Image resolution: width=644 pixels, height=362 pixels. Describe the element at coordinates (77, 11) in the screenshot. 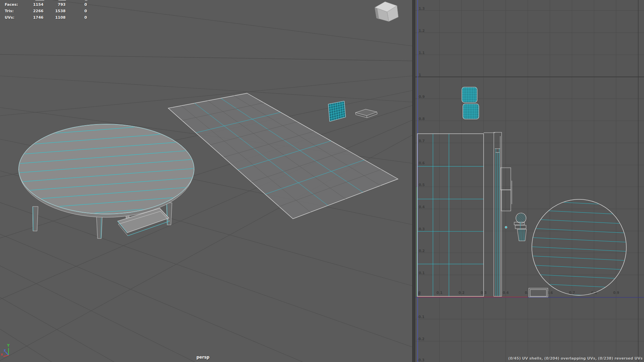

I see `hud-tris-extra: 0` at that location.